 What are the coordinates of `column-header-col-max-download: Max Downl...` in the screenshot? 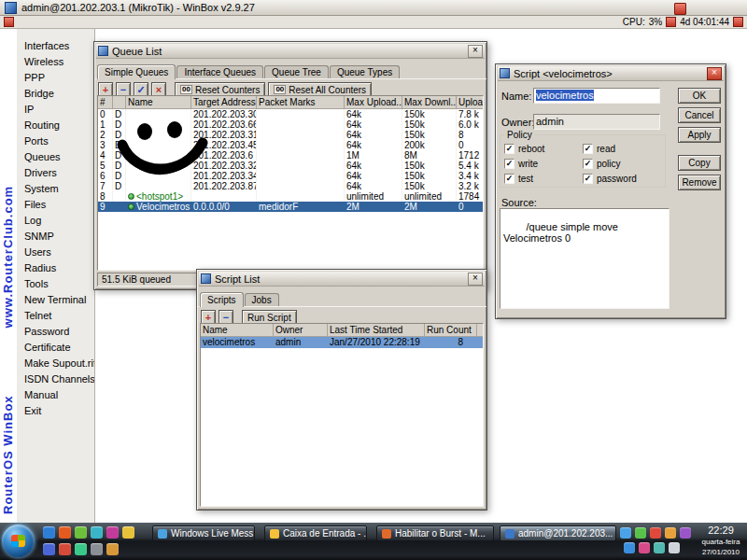 It's located at (430, 103).